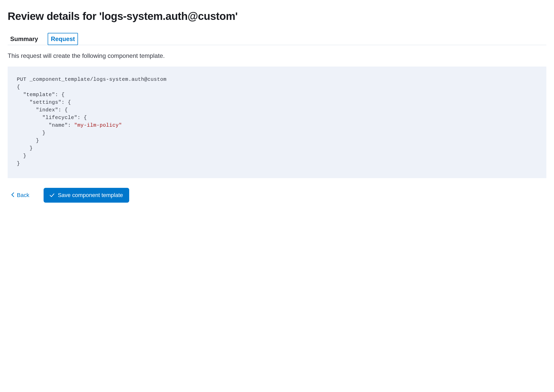 Image resolution: width=554 pixels, height=392 pixels. I want to click on tab-request: Request, so click(63, 39).